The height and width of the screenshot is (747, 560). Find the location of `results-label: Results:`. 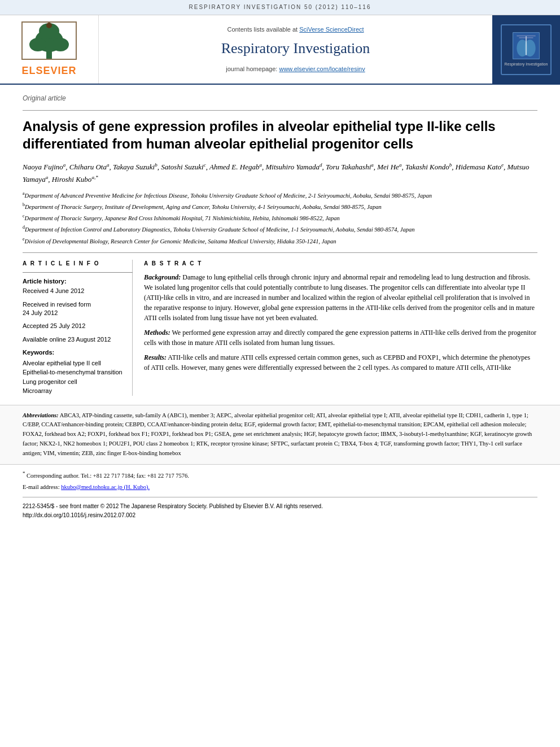

results-label: Results: is located at coordinates (155, 357).